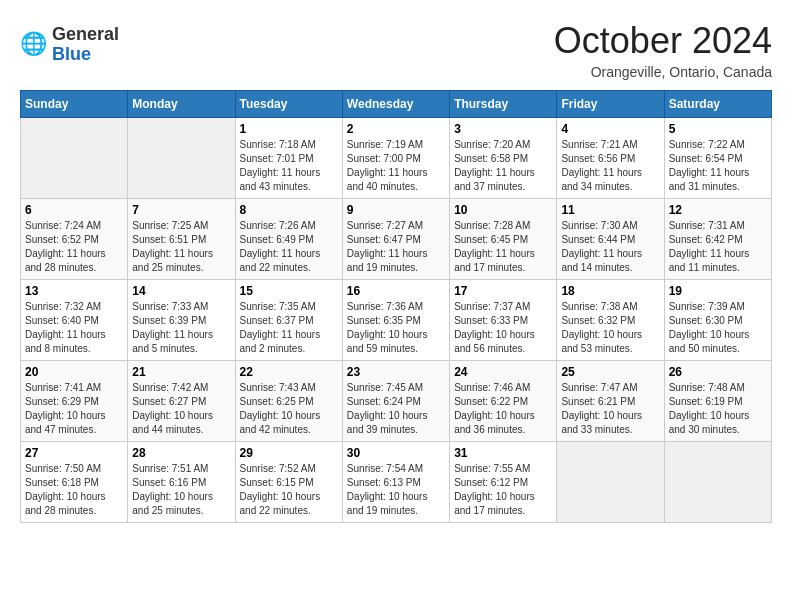 The height and width of the screenshot is (612, 792). I want to click on day-number: 17, so click(503, 291).